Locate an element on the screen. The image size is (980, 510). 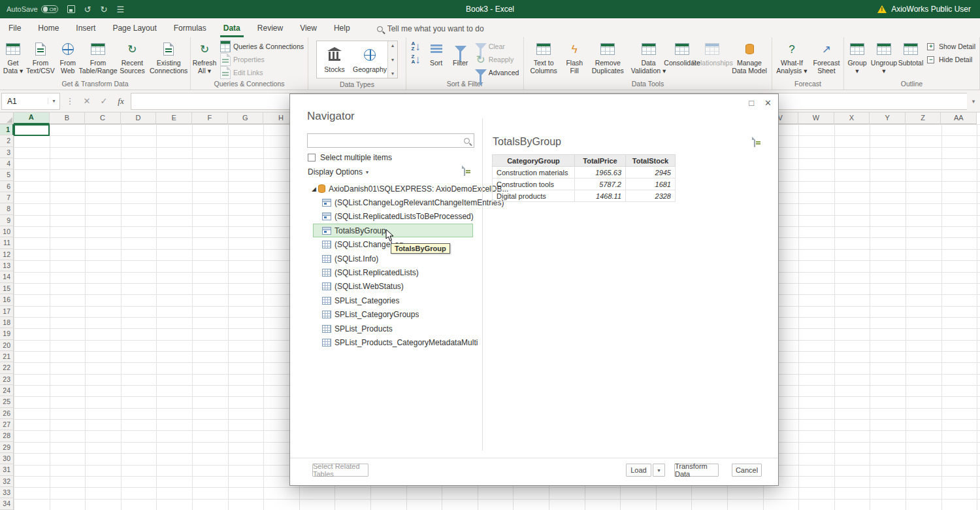
redo-icon: ↻ is located at coordinates (105, 9).